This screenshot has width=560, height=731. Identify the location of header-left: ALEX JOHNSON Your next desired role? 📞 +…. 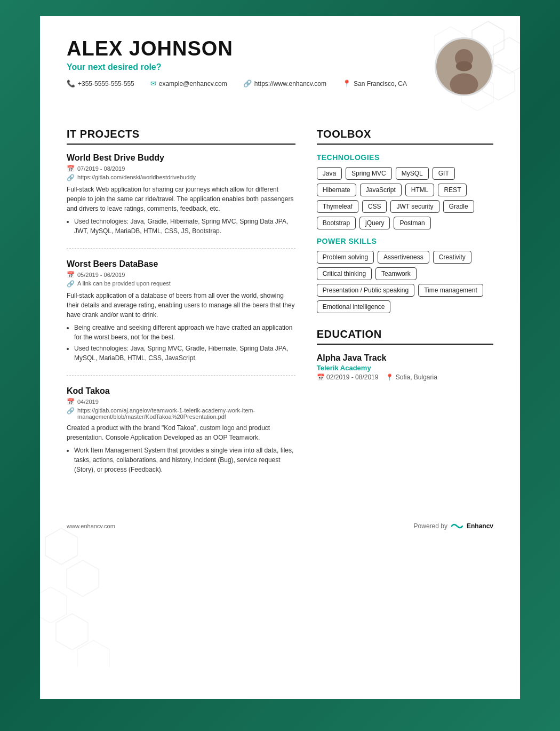
(240, 62).